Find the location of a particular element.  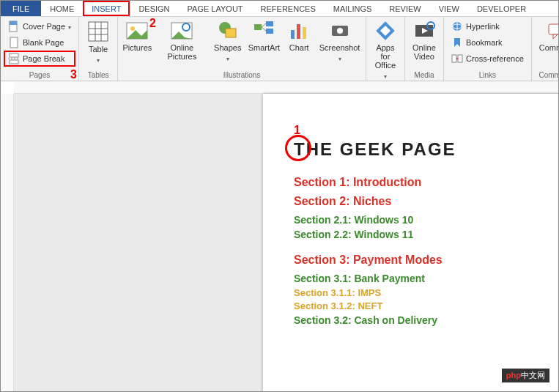

video-label: Online Video is located at coordinates (424, 52).